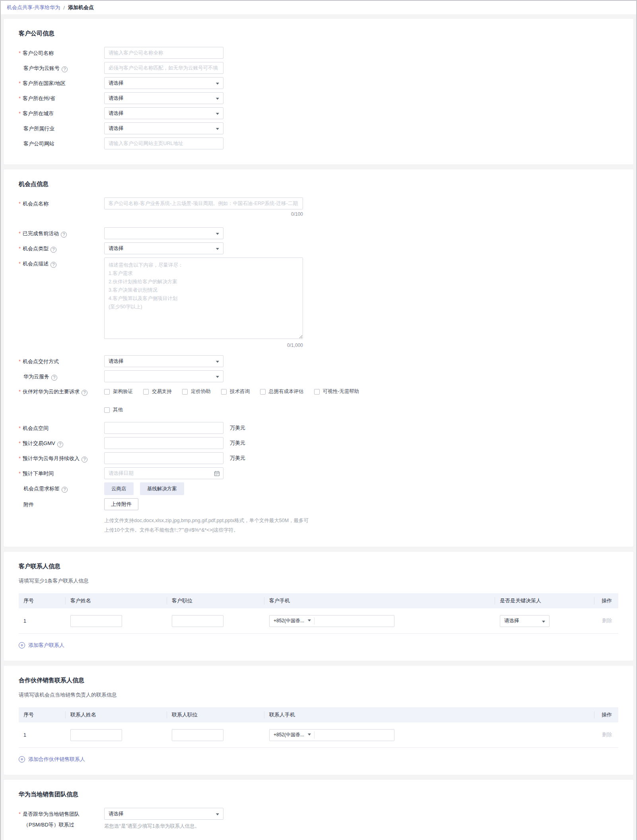 The image size is (637, 840). What do you see at coordinates (318, 361) in the screenshot?
I see `delivery-row: *机会点交付方式 请选择` at bounding box center [318, 361].